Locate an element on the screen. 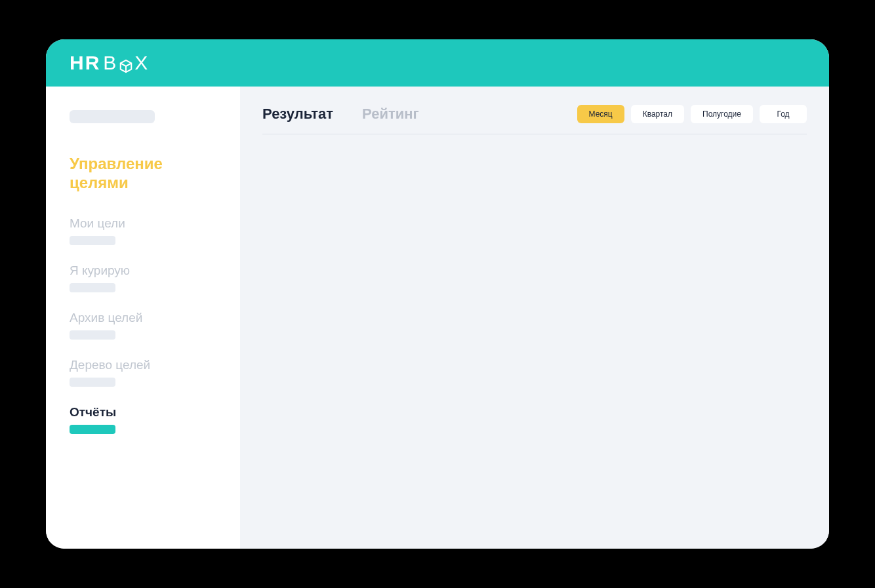 The width and height of the screenshot is (875, 588). period-quarter-button: Квартал is located at coordinates (657, 114).